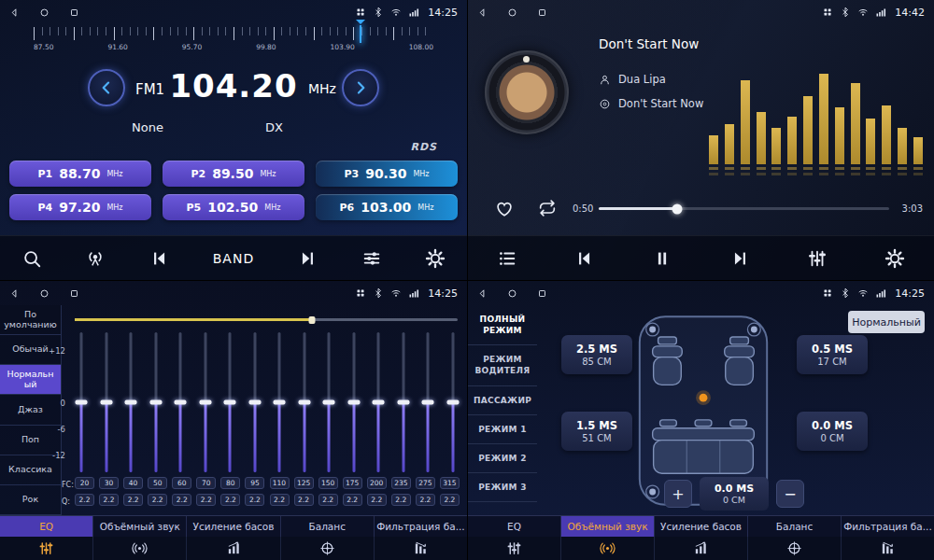 This screenshot has height=560, width=934. I want to click on mode-driver: РЕЖИМ ВОДИТЕЛЯ, so click(502, 366).